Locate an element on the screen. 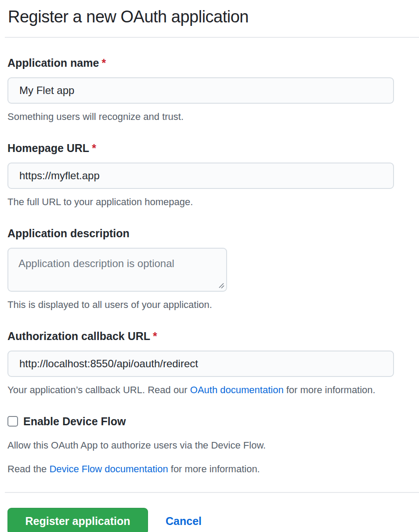  callback-url-label-text: Authorization callback URL is located at coordinates (79, 336).